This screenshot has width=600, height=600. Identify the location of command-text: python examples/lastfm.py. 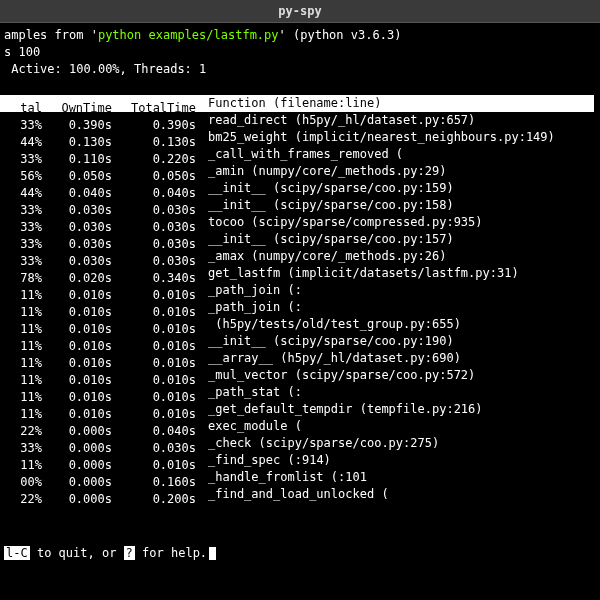
(188, 35).